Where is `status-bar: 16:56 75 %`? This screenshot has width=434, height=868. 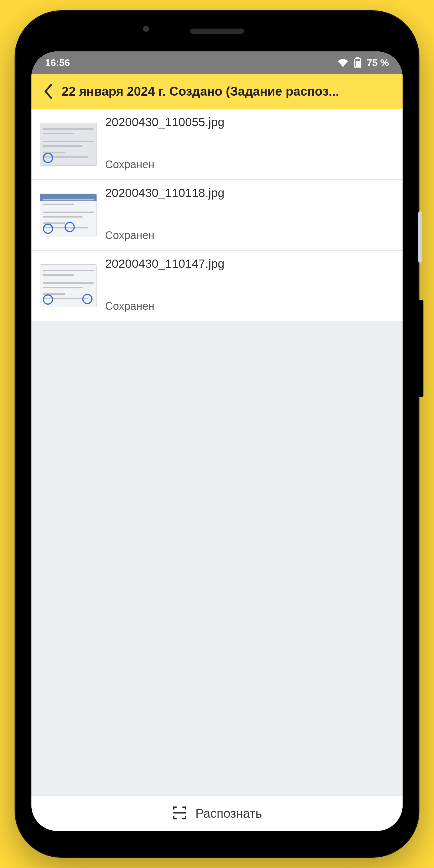
status-bar: 16:56 75 % is located at coordinates (217, 63).